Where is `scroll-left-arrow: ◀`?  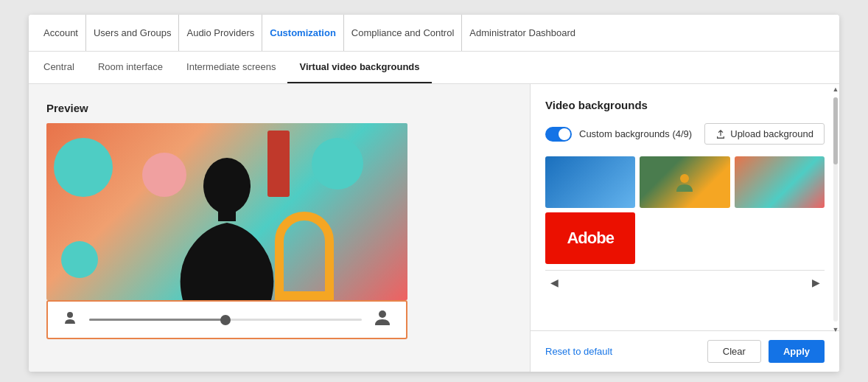
scroll-left-arrow: ◀ is located at coordinates (554, 282).